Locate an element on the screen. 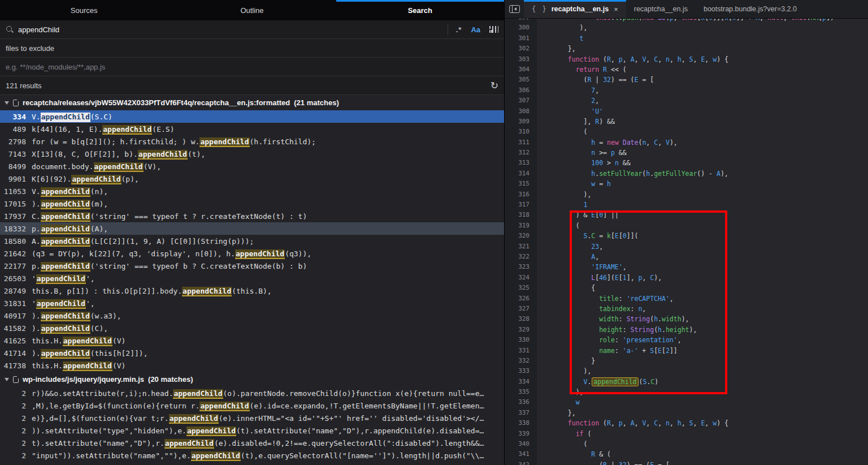  line-number: 333 is located at coordinates (521, 371).